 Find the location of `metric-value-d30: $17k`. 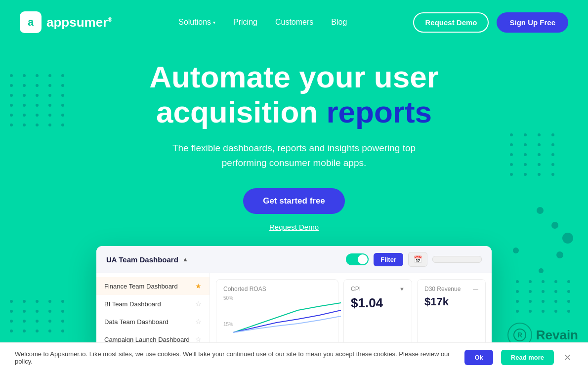

metric-value-d30: $17k is located at coordinates (452, 302).